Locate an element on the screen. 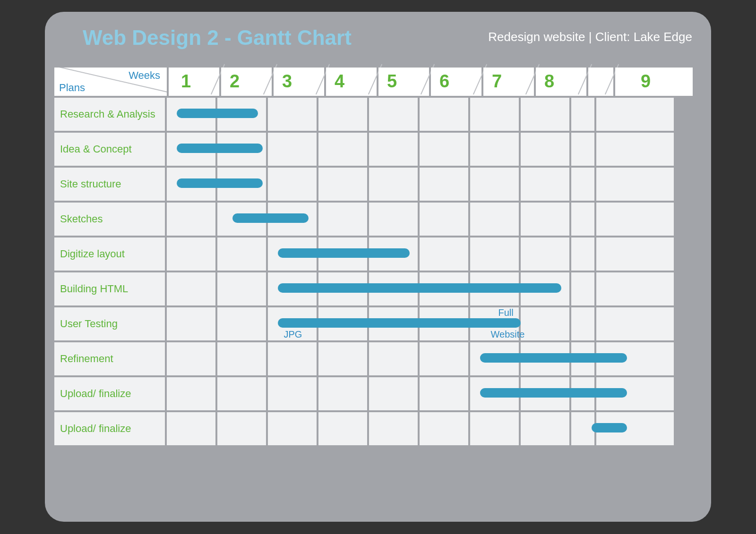 The height and width of the screenshot is (534, 756). task-label: Digitize layout is located at coordinates (111, 254).